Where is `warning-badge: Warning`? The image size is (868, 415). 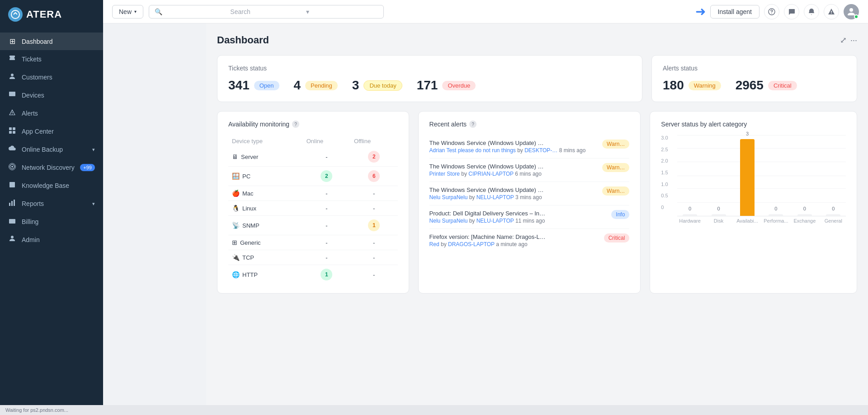 warning-badge: Warning is located at coordinates (705, 86).